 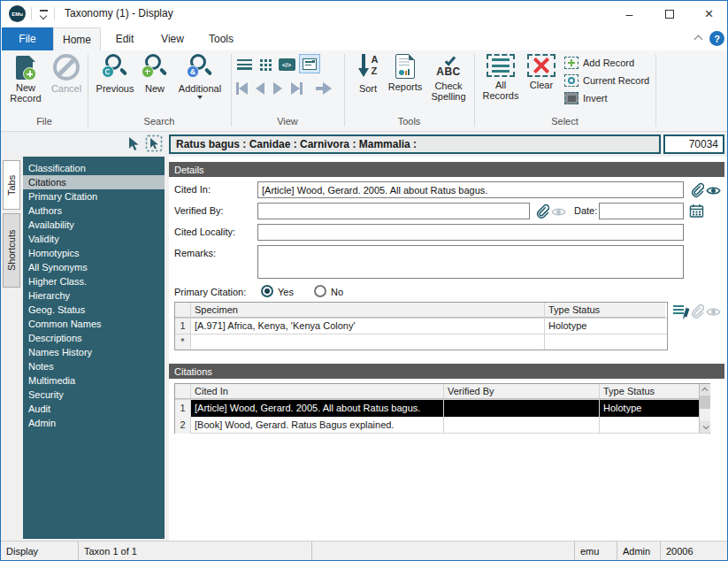 I want to click on specimen-column-header: Specimen, so click(x=368, y=310).